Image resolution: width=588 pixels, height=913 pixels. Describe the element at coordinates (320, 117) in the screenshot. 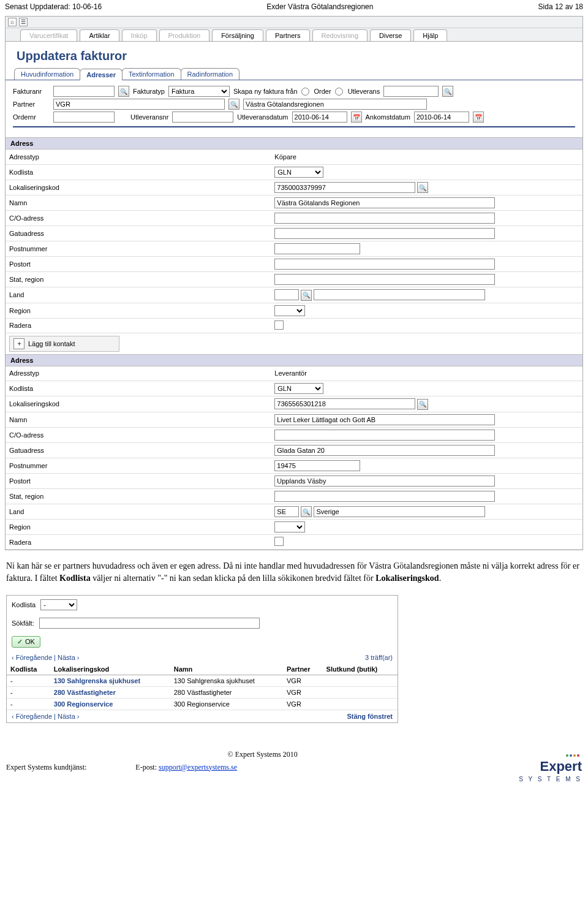

I see `utleveransdatum-input` at that location.